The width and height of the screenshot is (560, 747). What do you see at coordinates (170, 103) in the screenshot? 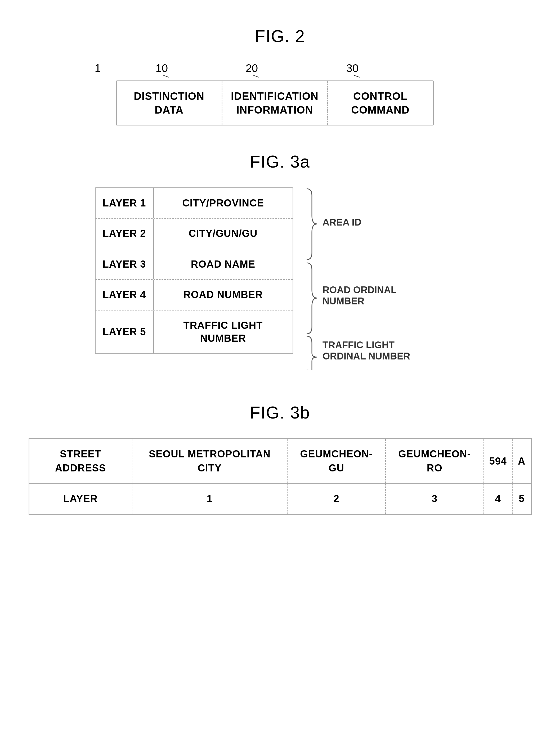
I see `fig2-box1: DISTINCTION DATA` at bounding box center [170, 103].